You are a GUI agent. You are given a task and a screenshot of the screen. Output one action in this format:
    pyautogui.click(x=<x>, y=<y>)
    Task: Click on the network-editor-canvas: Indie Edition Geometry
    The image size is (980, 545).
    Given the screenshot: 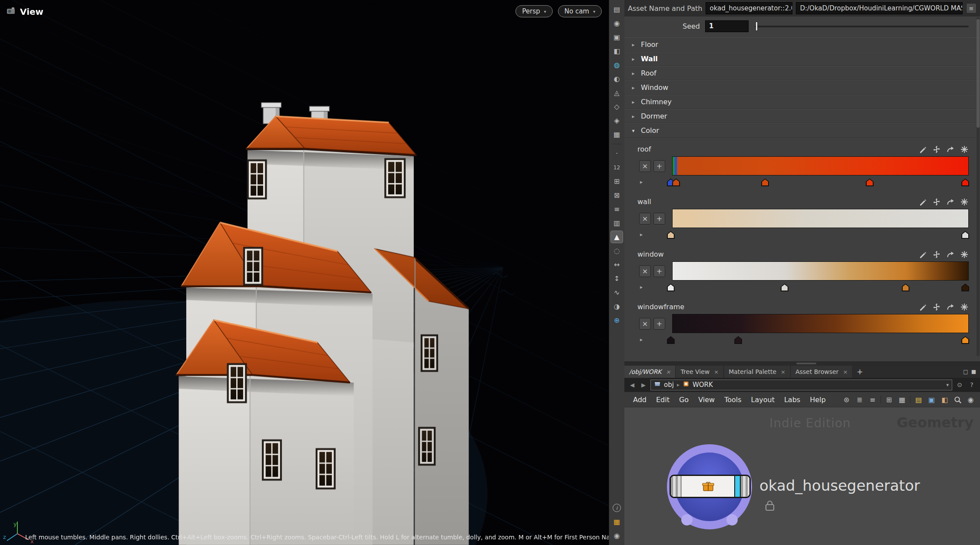 What is the action you would take?
    pyautogui.click(x=802, y=476)
    